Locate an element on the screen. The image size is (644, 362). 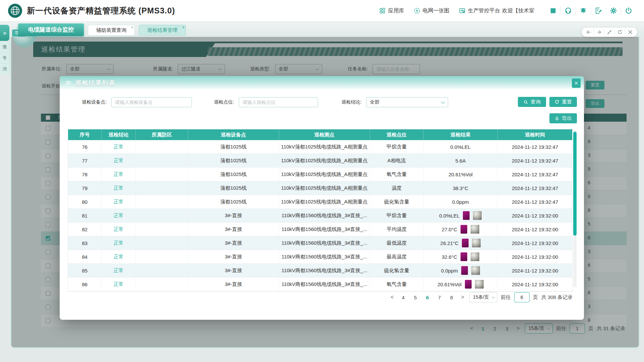
table-row: 77正常蒲都1025线110kV蒲都1025线电缆线路_A相测量点A相电流5.6… is located at coordinates (320, 161).